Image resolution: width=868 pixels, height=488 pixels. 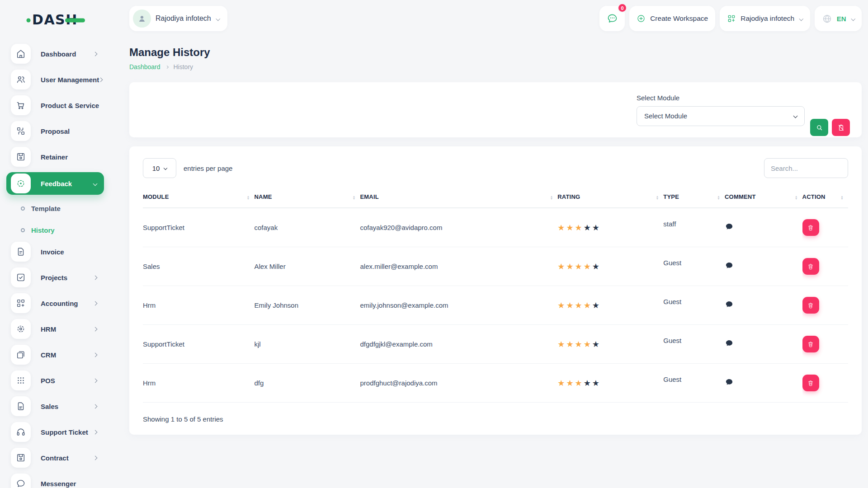 What do you see at coordinates (67, 355) in the screenshot?
I see `sidebar-item-label: CRM` at bounding box center [67, 355].